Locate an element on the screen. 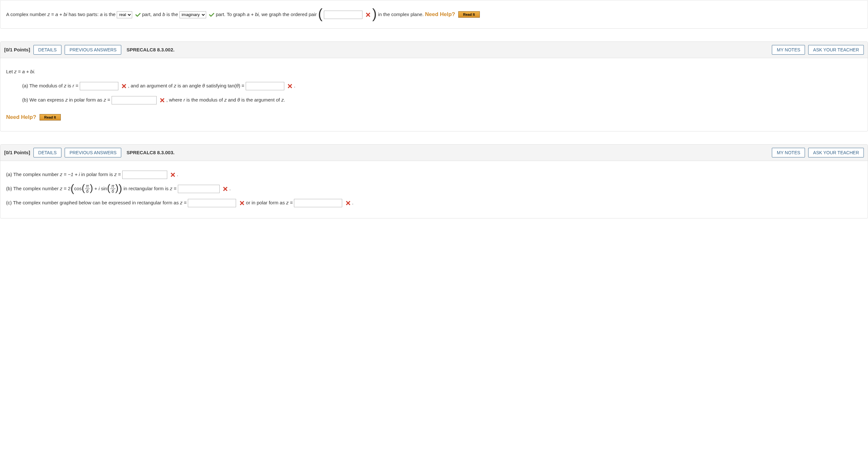 Image resolution: width=868 pixels, height=472 pixels. q2a-text: ) = is located at coordinates (242, 86).